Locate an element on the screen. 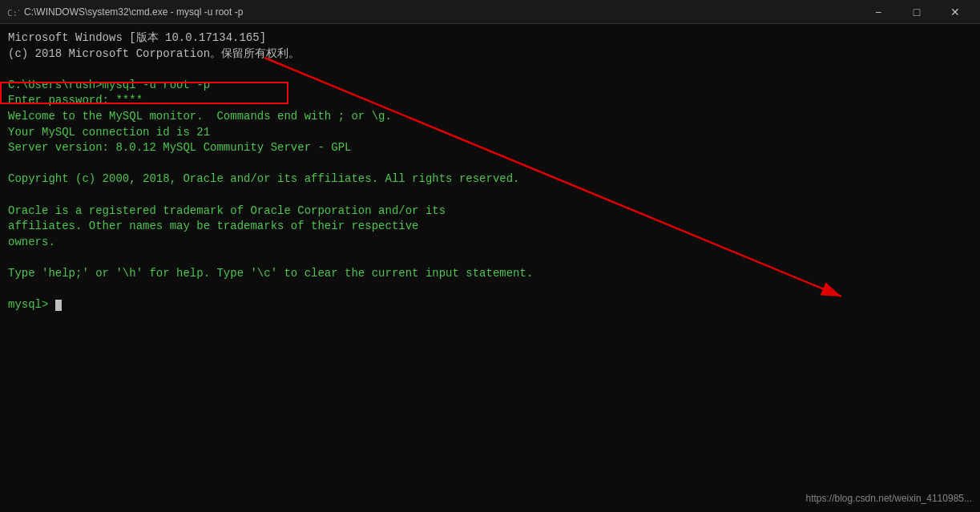  cmd-icon: C:\ is located at coordinates (13, 12).